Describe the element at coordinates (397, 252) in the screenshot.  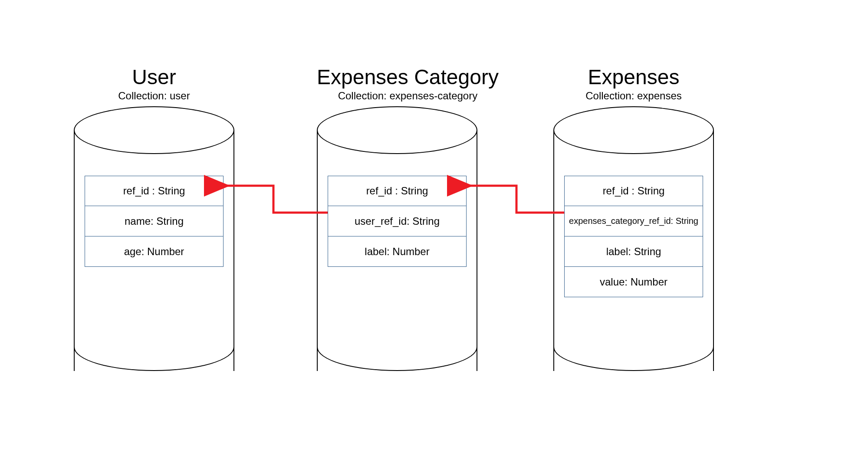
I see `field-item: label: Number` at that location.